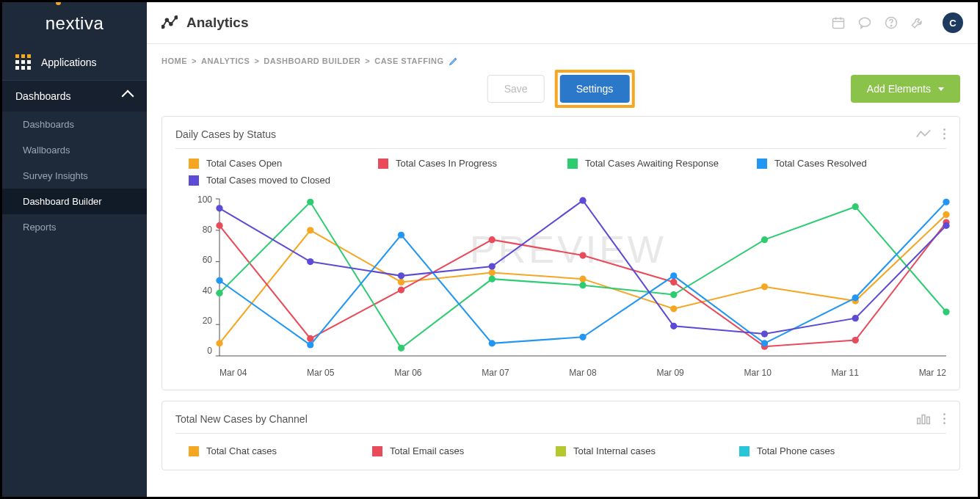 Image resolution: width=980 pixels, height=499 pixels. I want to click on wrench-icon, so click(918, 23).